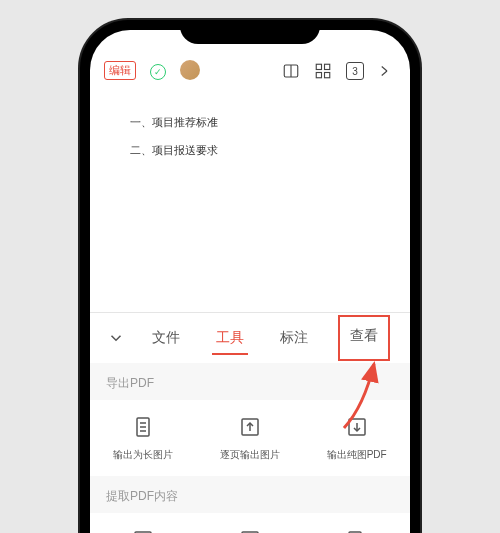 The height and width of the screenshot is (533, 500). I want to click on grid-icon, so click(323, 71).